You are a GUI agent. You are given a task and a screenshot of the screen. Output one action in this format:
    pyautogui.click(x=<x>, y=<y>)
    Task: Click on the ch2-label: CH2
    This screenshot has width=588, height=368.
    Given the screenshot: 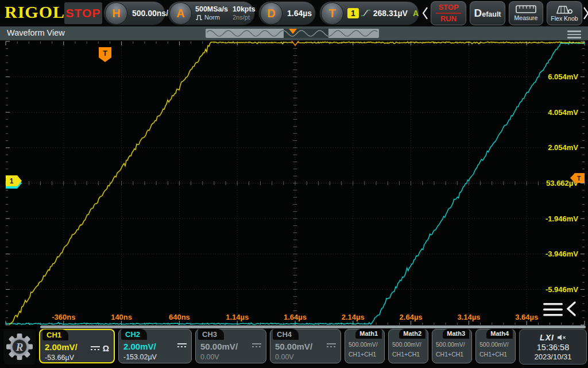 What is the action you would take?
    pyautogui.click(x=134, y=335)
    